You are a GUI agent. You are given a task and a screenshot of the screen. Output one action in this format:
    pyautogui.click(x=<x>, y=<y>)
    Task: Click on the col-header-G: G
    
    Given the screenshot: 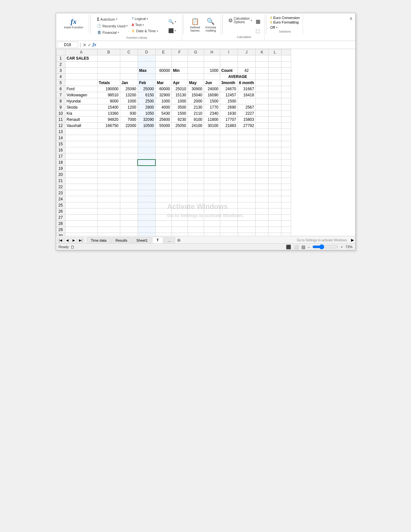 What is the action you would take?
    pyautogui.click(x=196, y=52)
    